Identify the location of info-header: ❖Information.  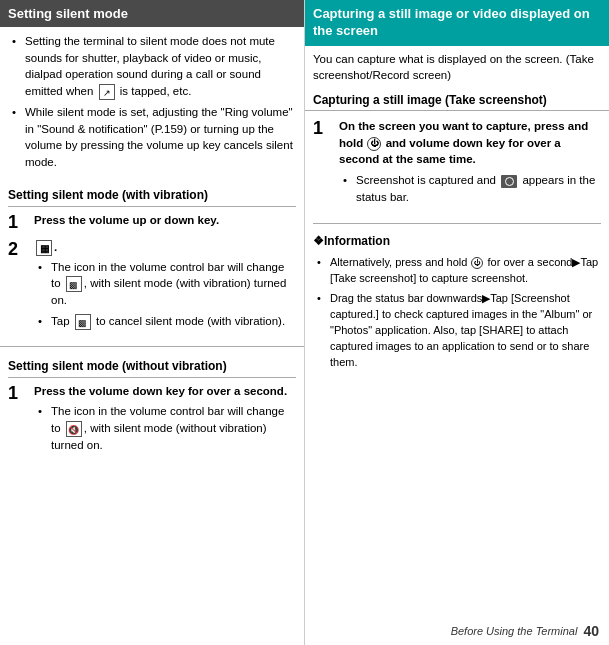
(457, 242).